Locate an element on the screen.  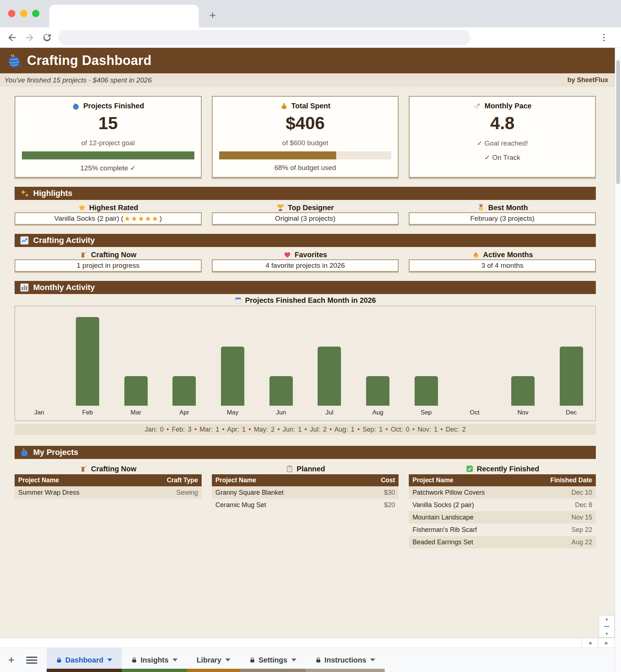
sheet-tabs-container: DashboardInsightsLibrarySettingsInstruct… is located at coordinates (216, 660).